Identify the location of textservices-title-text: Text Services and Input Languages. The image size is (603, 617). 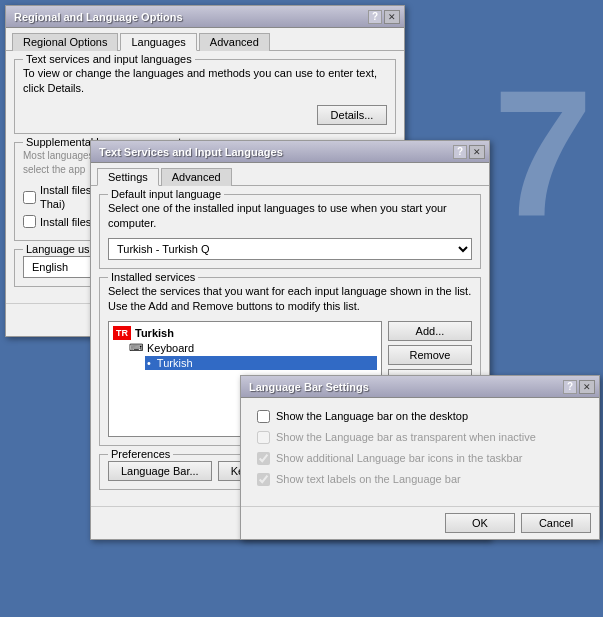
(274, 152).